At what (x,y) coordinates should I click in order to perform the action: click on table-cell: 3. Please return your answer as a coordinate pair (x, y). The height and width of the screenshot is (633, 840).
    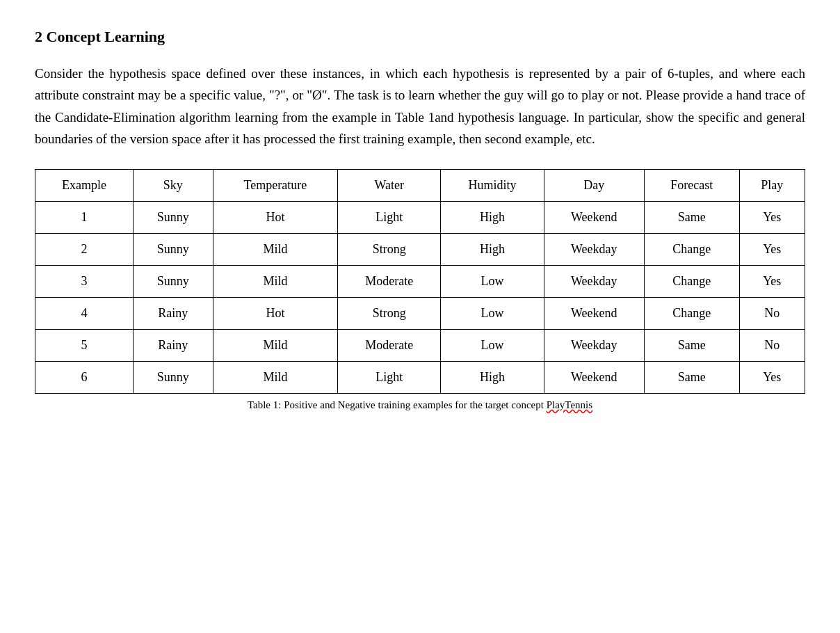
    Looking at the image, I should click on (85, 282).